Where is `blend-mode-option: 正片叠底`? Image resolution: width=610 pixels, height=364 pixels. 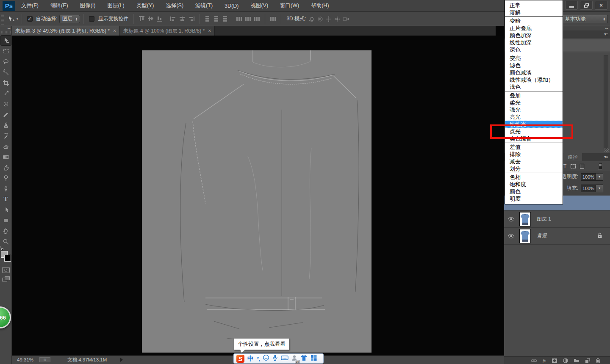
blend-mode-option: 正片叠底 is located at coordinates (534, 28).